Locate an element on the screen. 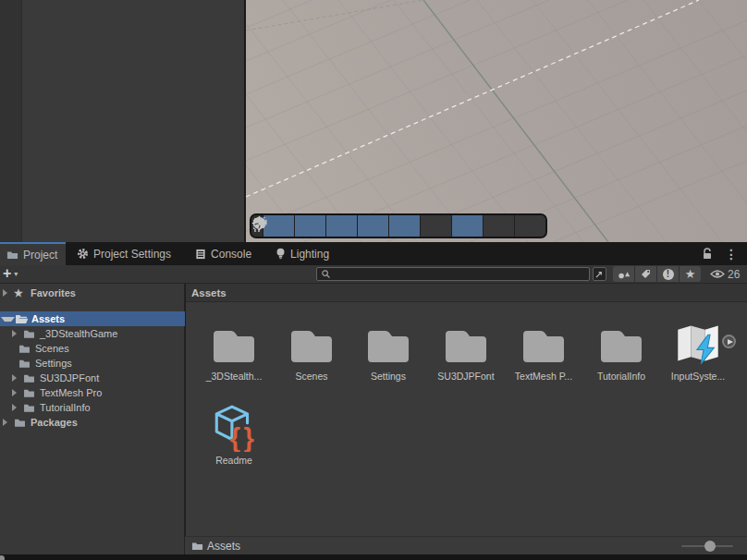 This screenshot has width=747, height=560. breadcrumb-path: Assets is located at coordinates (224, 546).